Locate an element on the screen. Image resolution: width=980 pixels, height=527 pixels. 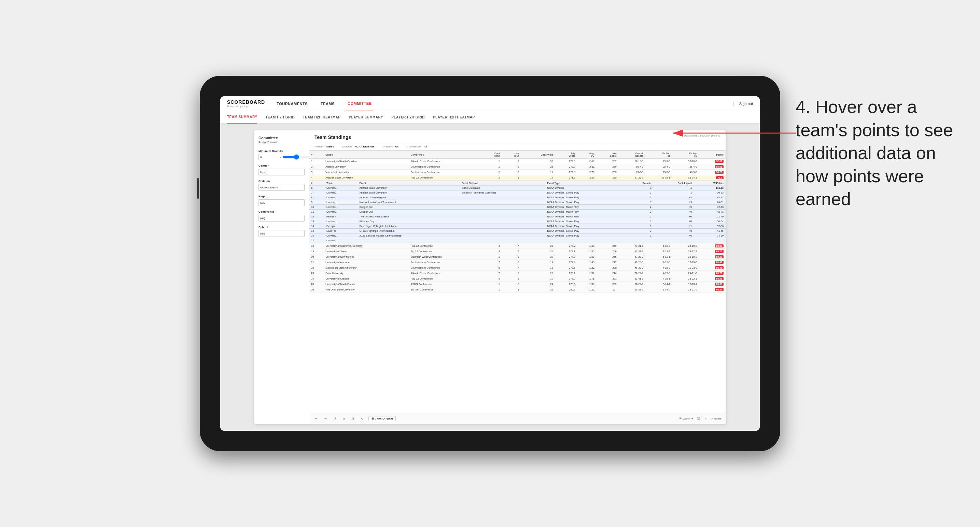
cell-points: 88.49 is located at coordinates (712, 257).